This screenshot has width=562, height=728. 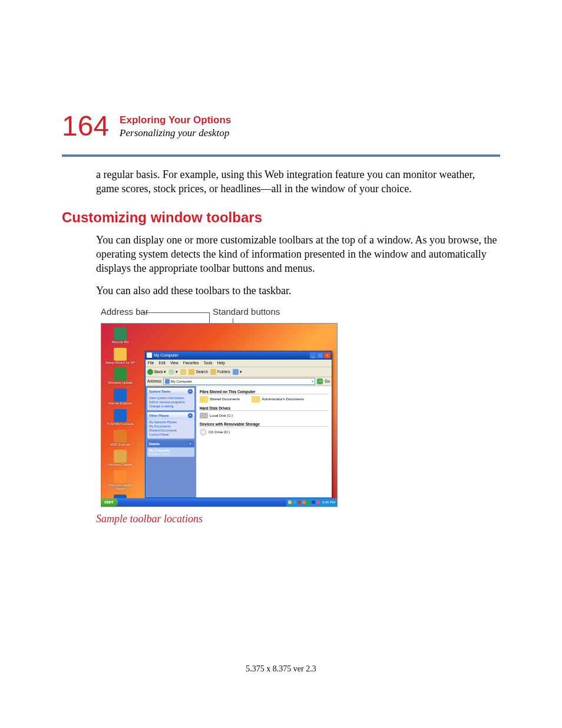 What do you see at coordinates (120, 397) in the screenshot?
I see `desktop-icon: Internet Explorer` at bounding box center [120, 397].